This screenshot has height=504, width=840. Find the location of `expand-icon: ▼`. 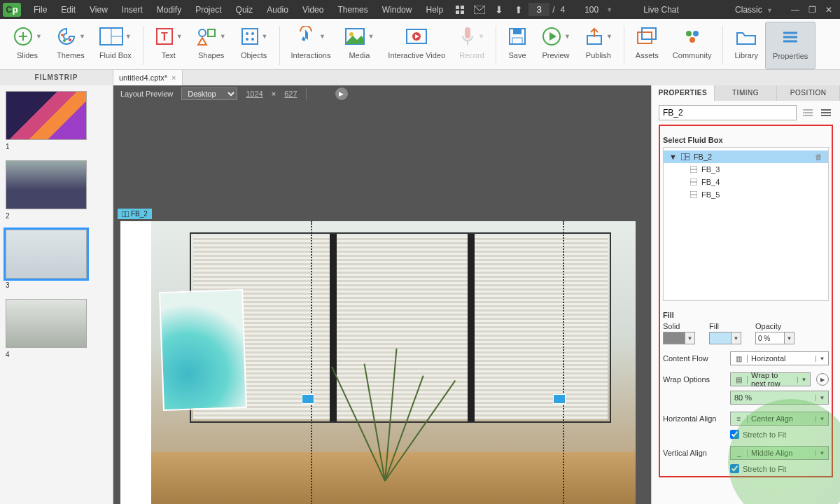

expand-icon: ▼ is located at coordinates (673, 157).